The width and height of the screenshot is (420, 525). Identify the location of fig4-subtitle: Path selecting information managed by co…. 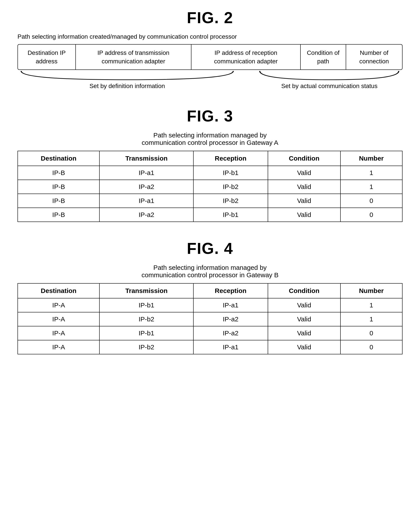
(210, 271).